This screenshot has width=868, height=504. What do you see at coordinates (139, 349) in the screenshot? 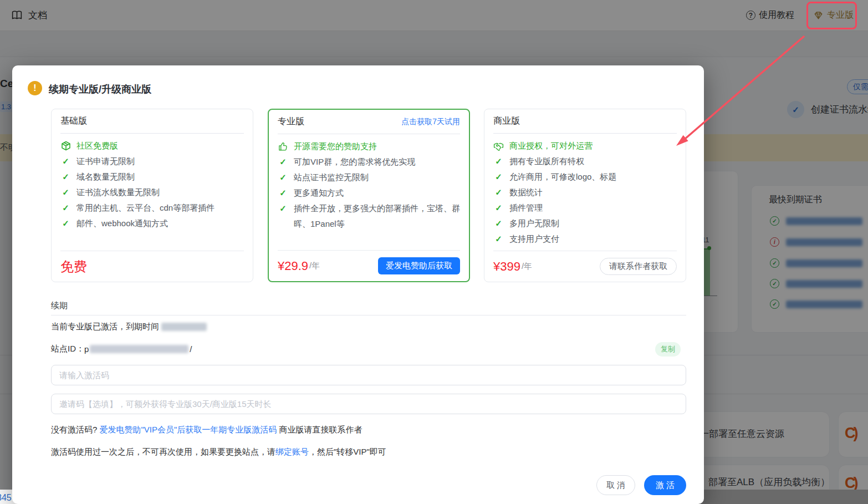
I see `blurred-site-id` at bounding box center [139, 349].